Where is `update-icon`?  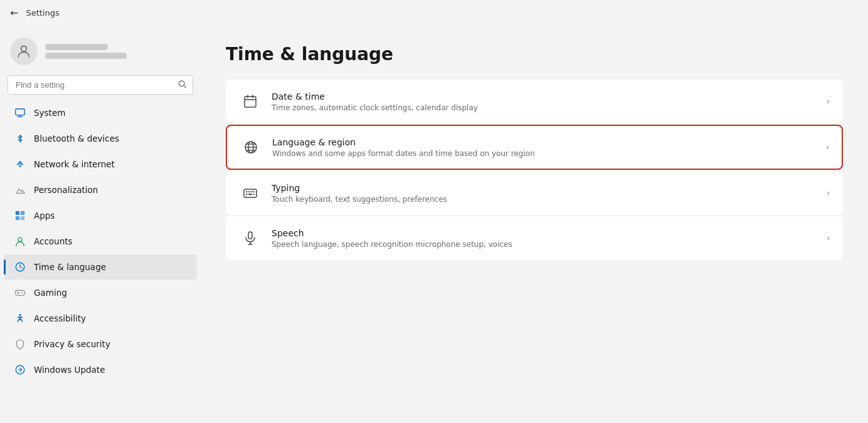 update-icon is located at coordinates (20, 370).